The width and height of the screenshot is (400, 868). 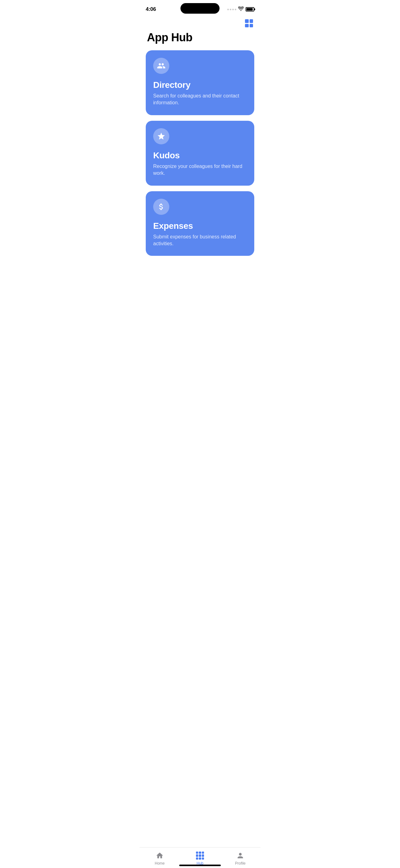 I want to click on expenses-desc: Submit expenses for business related act…, so click(x=200, y=241).